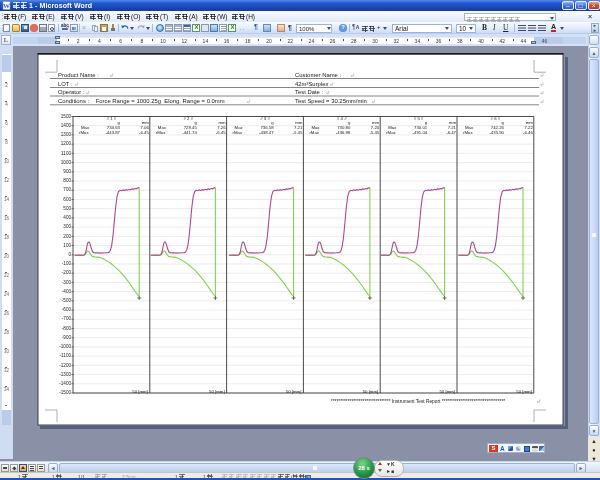 The width and height of the screenshot is (600, 480). I want to click on svg-text: Product Name :, so click(78, 75).